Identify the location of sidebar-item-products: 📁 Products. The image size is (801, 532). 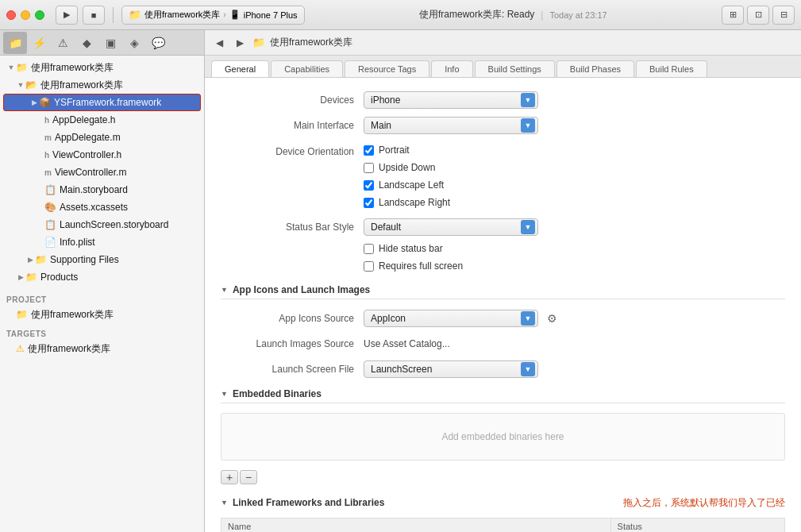
(102, 277).